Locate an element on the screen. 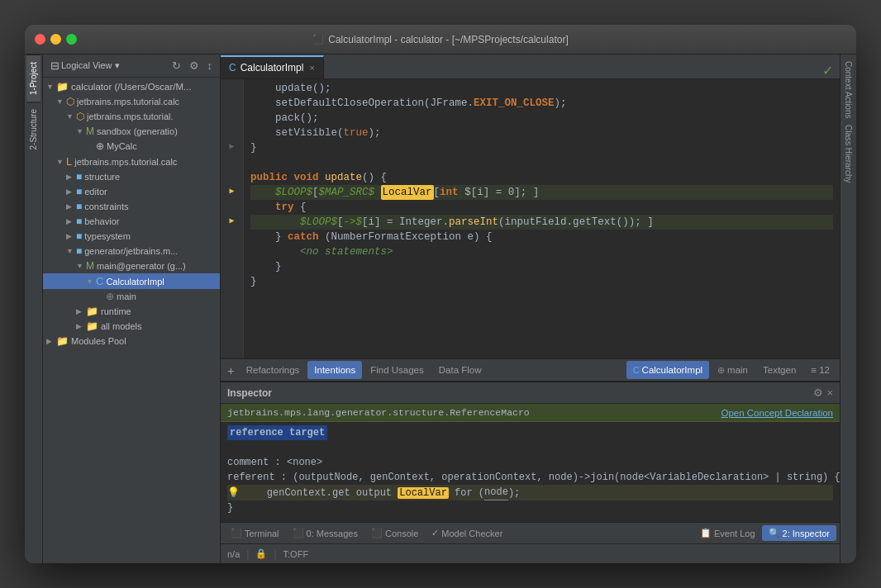  context-sidebar: Context Actions Class Hierarchy is located at coordinates (848, 309).